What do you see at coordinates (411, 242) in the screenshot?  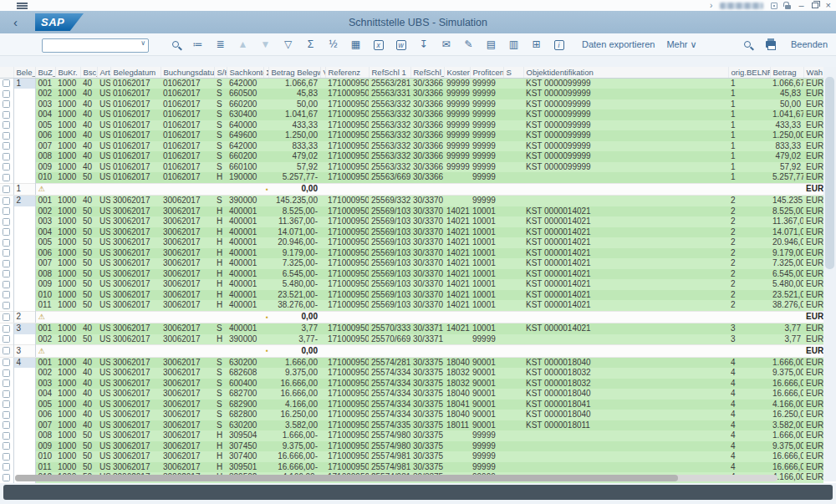 I see `table-row: 005100050US3006201730062017H40000120.946…` at bounding box center [411, 242].